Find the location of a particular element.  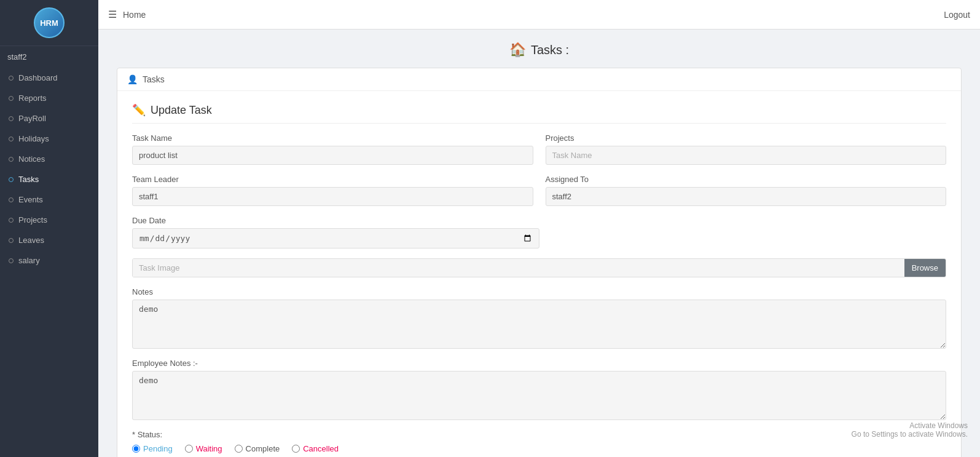

notes-group: Notes demo is located at coordinates (539, 318).